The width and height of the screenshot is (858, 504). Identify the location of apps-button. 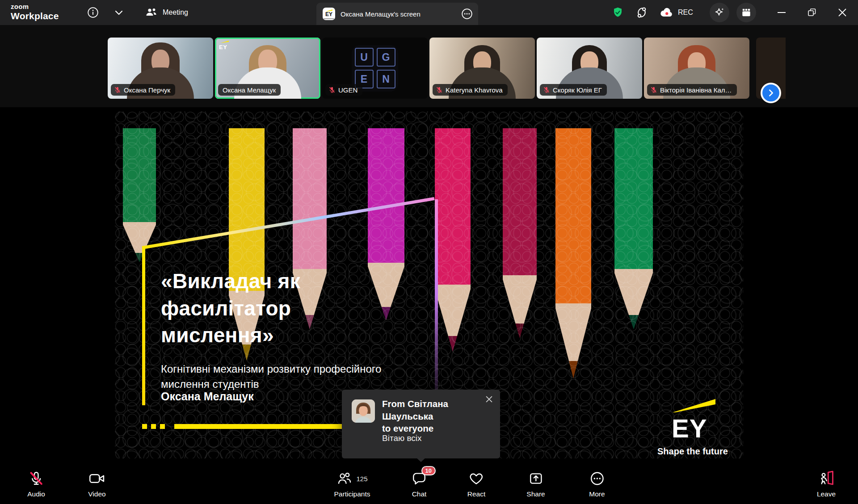
(746, 13).